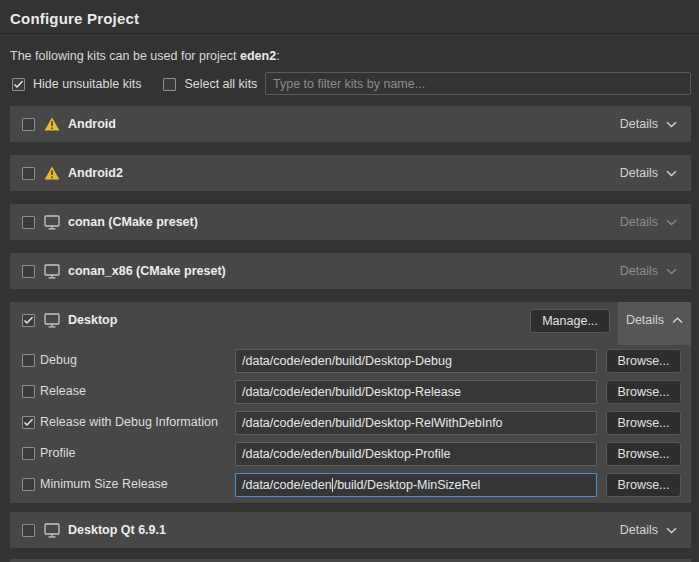 Image resolution: width=699 pixels, height=562 pixels. Describe the element at coordinates (570, 321) in the screenshot. I see `manage-button: Manage...` at that location.